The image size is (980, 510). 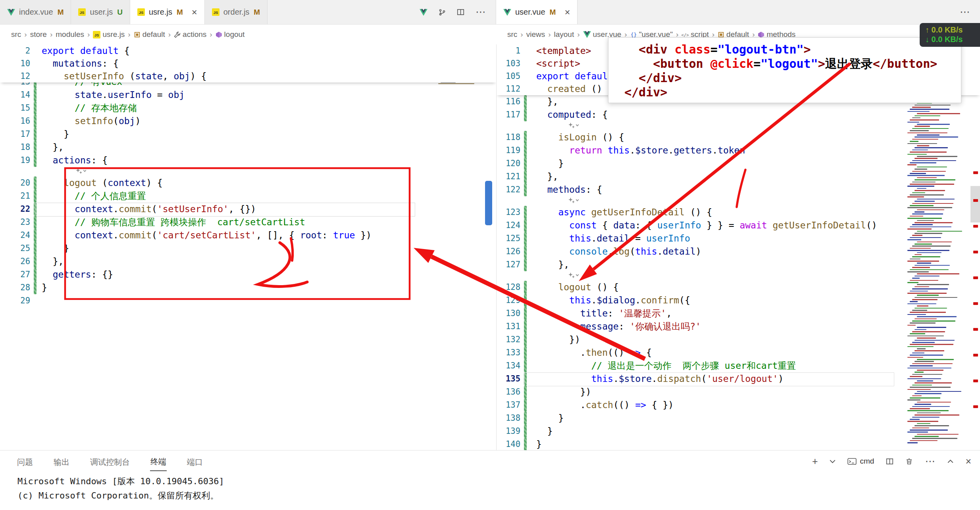 What do you see at coordinates (248, 288) in the screenshot?
I see `code-line-28: 28}` at bounding box center [248, 288].